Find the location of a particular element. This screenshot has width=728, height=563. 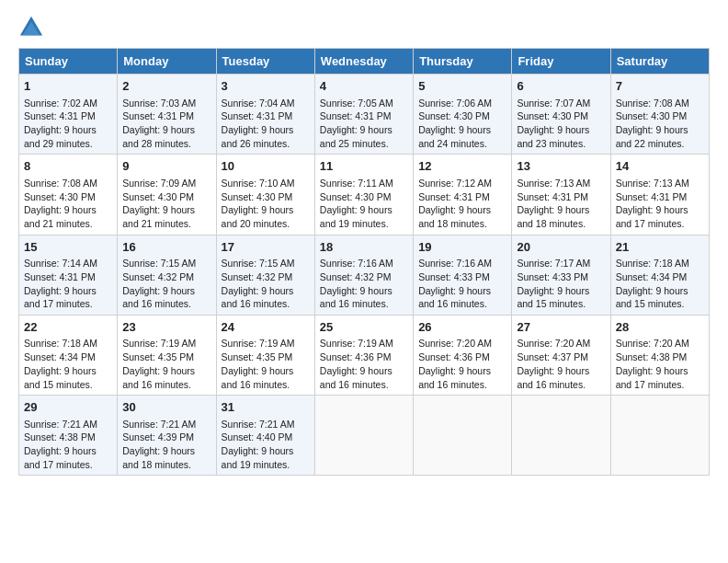

calendar-cell: 1Sunrise: 7:02 AMSunset: 4:31 PMDaylight… is located at coordinates (68, 114).